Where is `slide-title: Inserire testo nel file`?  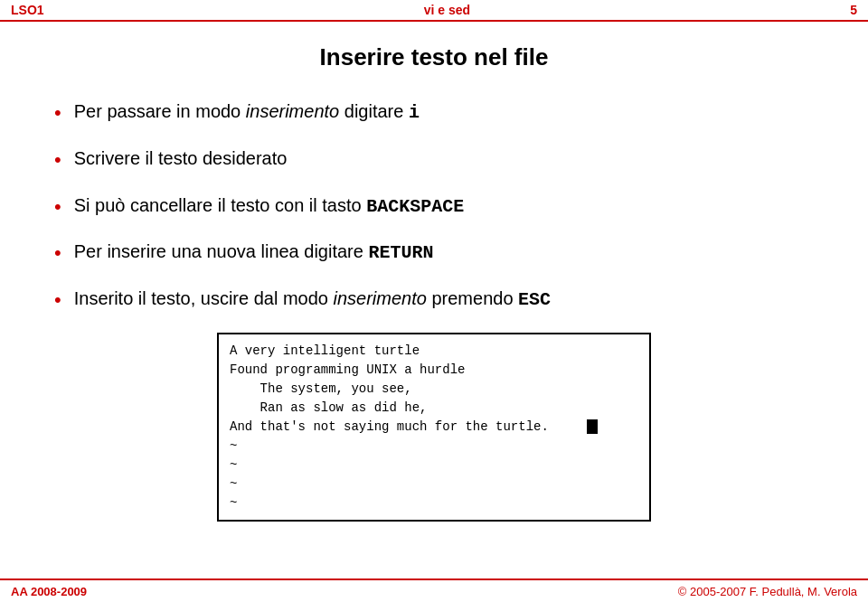 slide-title: Inserire testo nel file is located at coordinates (434, 58).